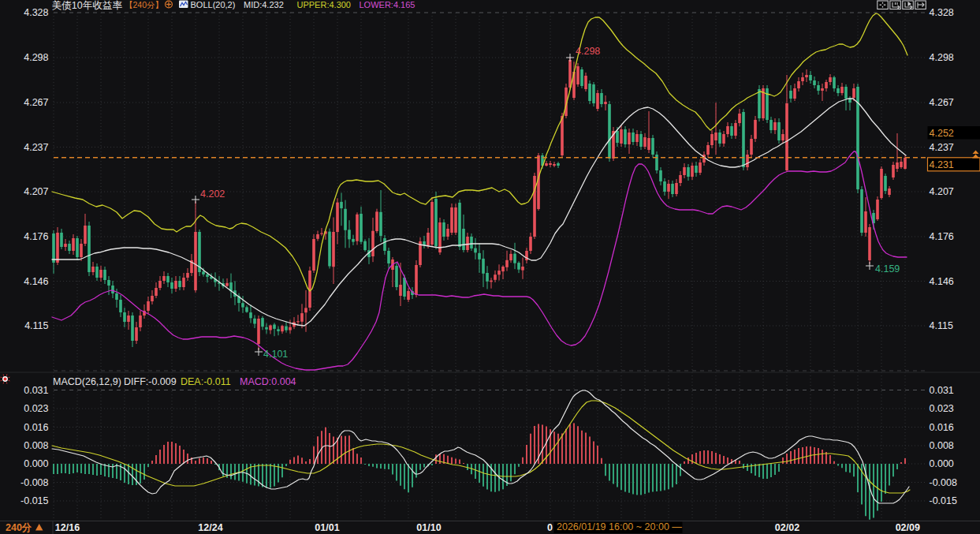  What do you see at coordinates (206, 382) in the screenshot?
I see `svg-text: DEA:-0.011` at bounding box center [206, 382].